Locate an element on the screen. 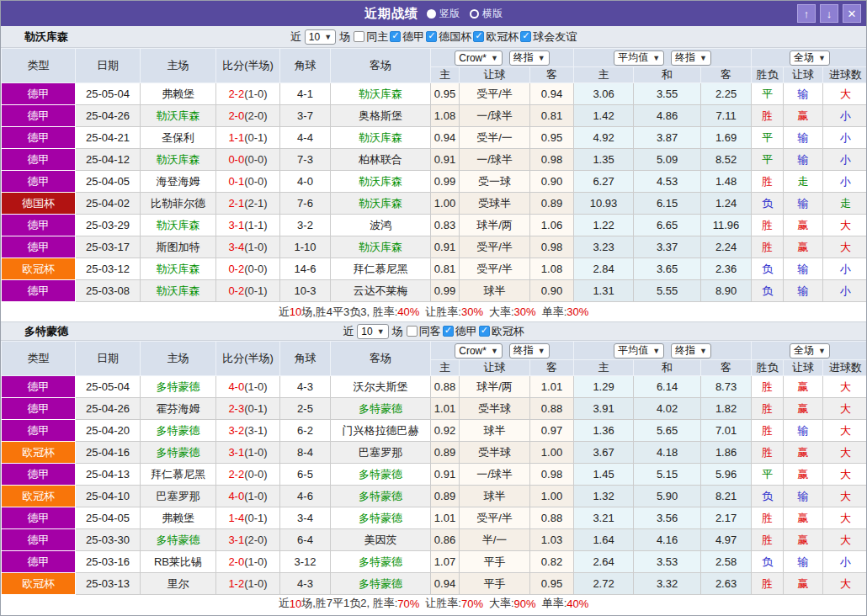  radio-vertical-layout: 竖版 is located at coordinates (443, 13).